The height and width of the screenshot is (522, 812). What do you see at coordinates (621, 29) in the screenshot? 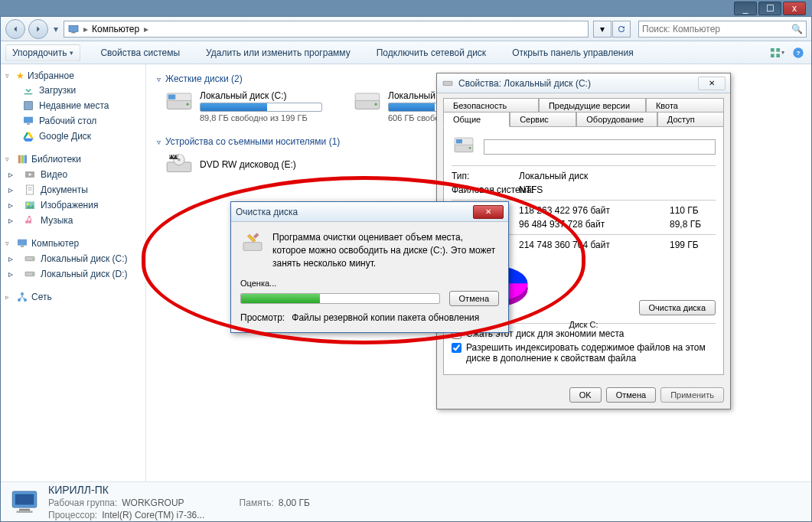
I see `refresh-icon` at bounding box center [621, 29].